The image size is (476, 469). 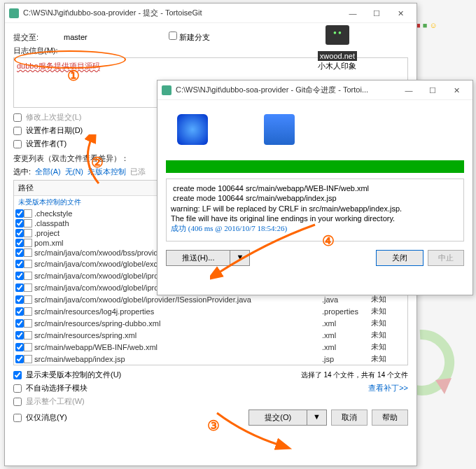 I want to click on only-msg-check, so click(x=18, y=418).